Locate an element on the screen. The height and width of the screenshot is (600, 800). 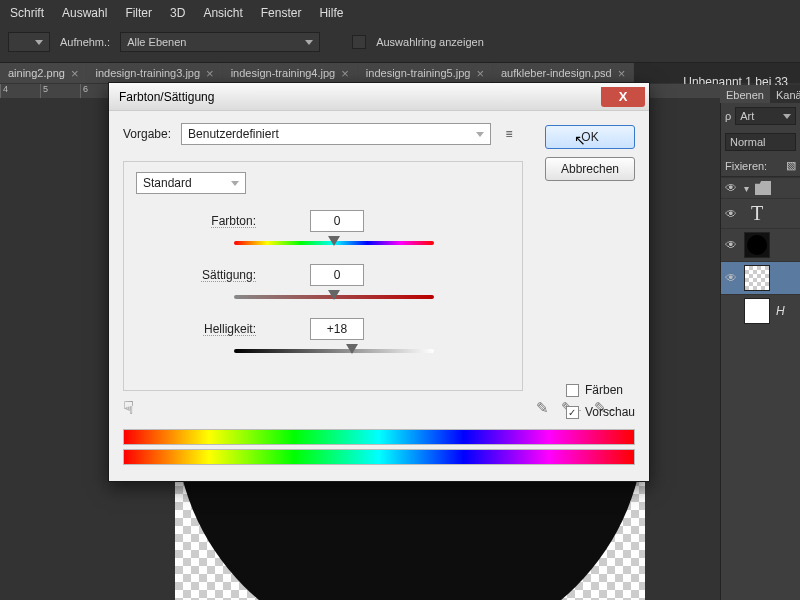
color-range-dropdown: Standard is located at coordinates (191, 183).